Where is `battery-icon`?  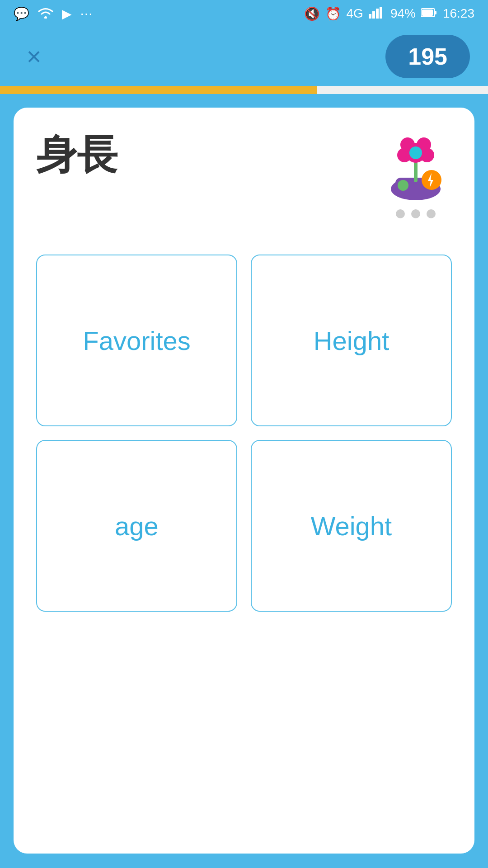
battery-icon is located at coordinates (429, 14).